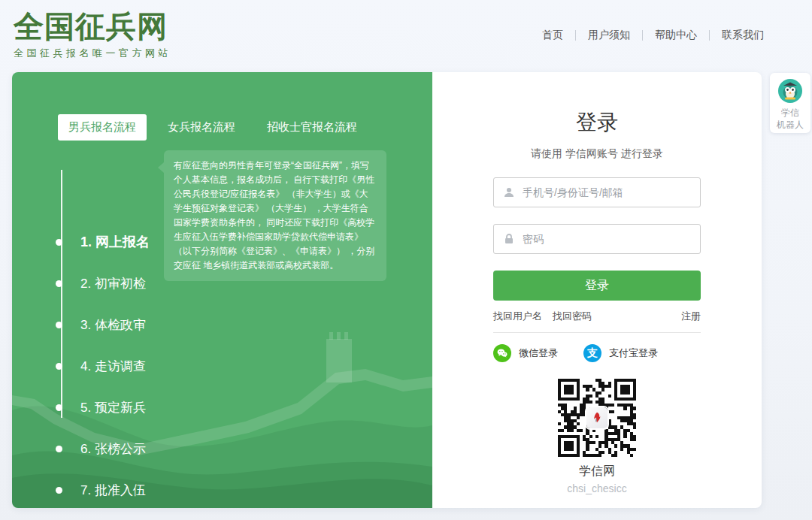 The image size is (812, 520). I want to click on assistant-label-line2: 机器人, so click(790, 125).